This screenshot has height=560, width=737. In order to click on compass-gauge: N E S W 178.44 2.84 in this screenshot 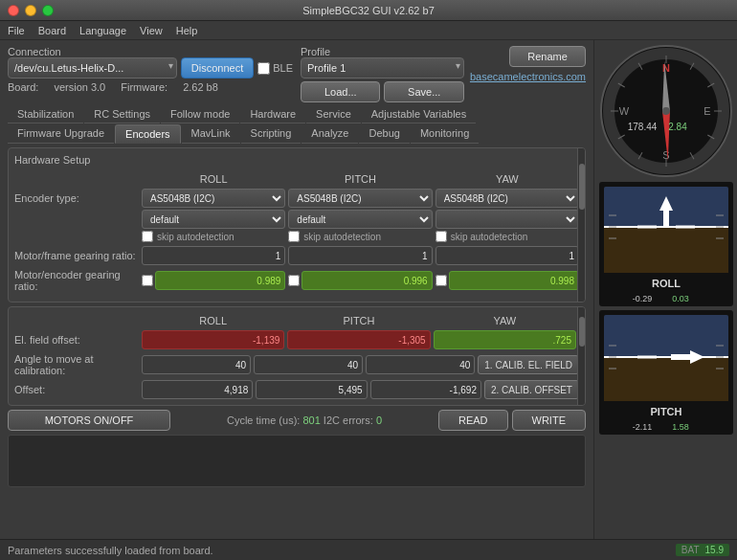, I will do `click(666, 111)`.